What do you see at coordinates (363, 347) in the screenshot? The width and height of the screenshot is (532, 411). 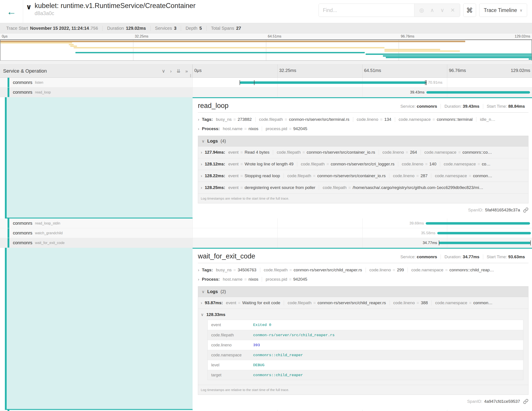 I see `log-entry-expanded: ∨ 128.33ms event Exited 0 code.filepath …` at bounding box center [363, 347].